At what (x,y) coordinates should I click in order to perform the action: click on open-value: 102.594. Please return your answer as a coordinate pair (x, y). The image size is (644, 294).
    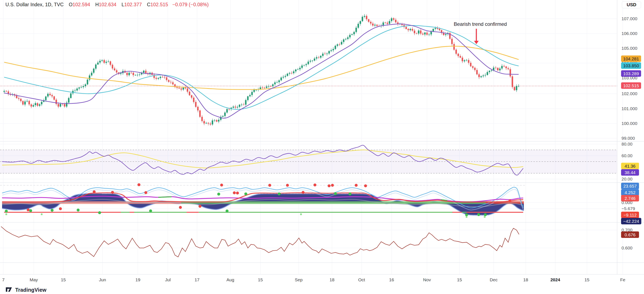
    Looking at the image, I should click on (82, 4).